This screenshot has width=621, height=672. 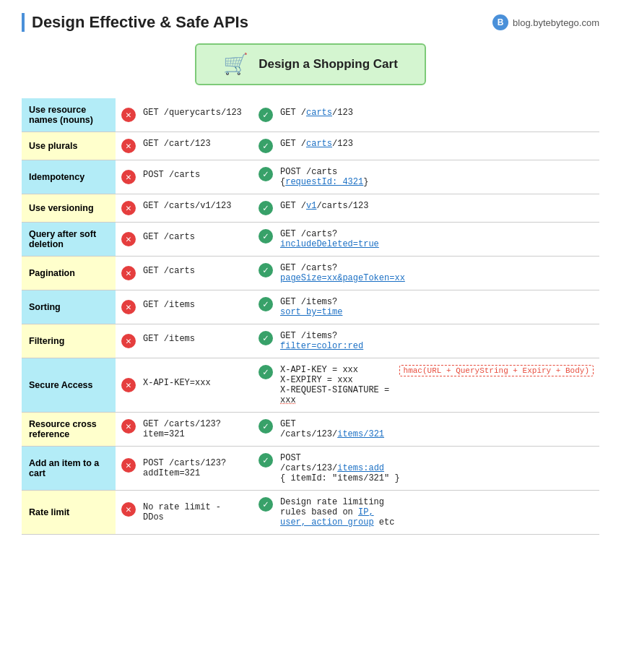 I want to click on table-row: Sorting✕GET /items✓GET /items?sort_by=ti…, so click(x=310, y=308).